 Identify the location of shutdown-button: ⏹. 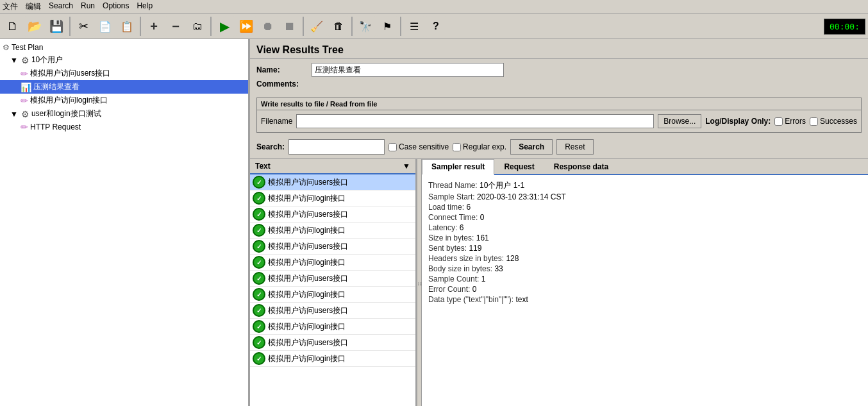
(290, 26).